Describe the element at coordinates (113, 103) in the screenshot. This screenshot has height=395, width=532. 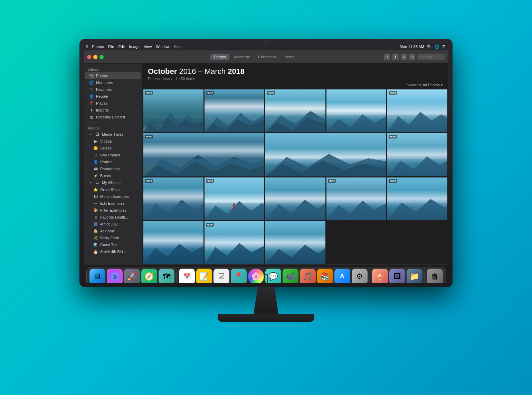
I see `sidebar-item-places: 📍 Places` at that location.